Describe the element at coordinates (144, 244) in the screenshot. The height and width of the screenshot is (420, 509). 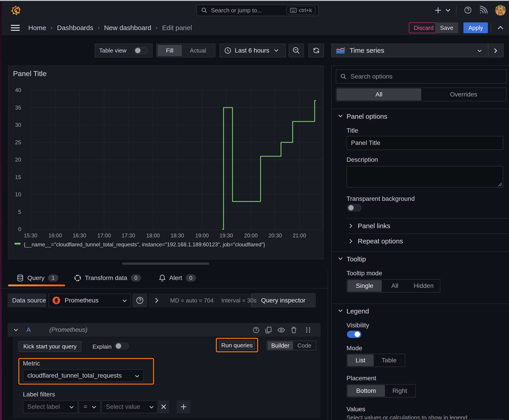
I see `svg-text:{__name__="cloudflared_tunnel_: {__name__="cloudflared_tunnel_total_requ…` at that location.